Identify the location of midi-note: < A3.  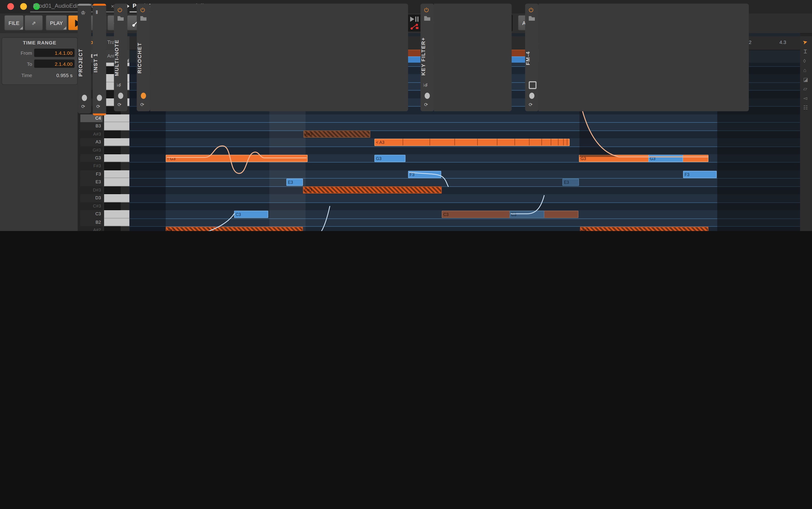
(472, 142).